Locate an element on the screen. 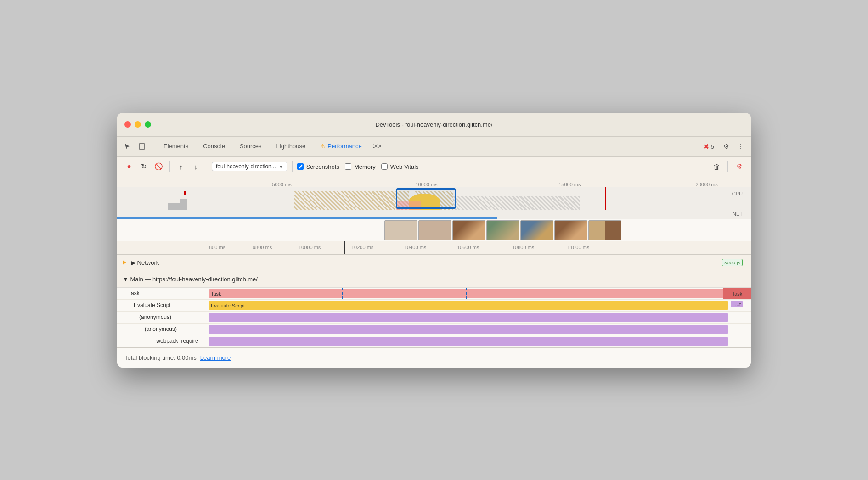  settings-gear-button: ⚙ is located at coordinates (739, 167).